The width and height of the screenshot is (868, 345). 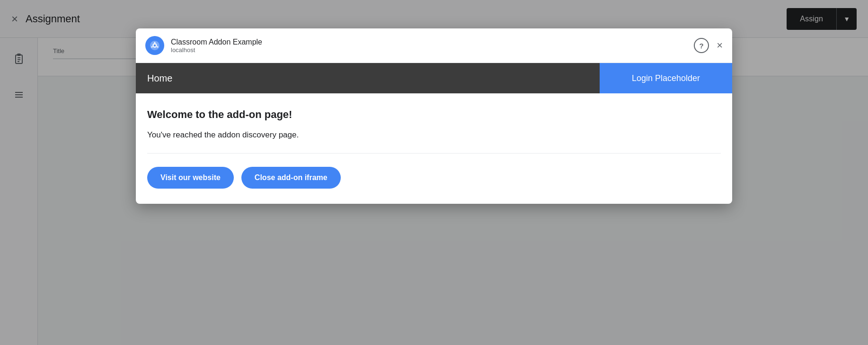 What do you see at coordinates (190, 178) in the screenshot?
I see `visit-website-button: Visit our website` at bounding box center [190, 178].